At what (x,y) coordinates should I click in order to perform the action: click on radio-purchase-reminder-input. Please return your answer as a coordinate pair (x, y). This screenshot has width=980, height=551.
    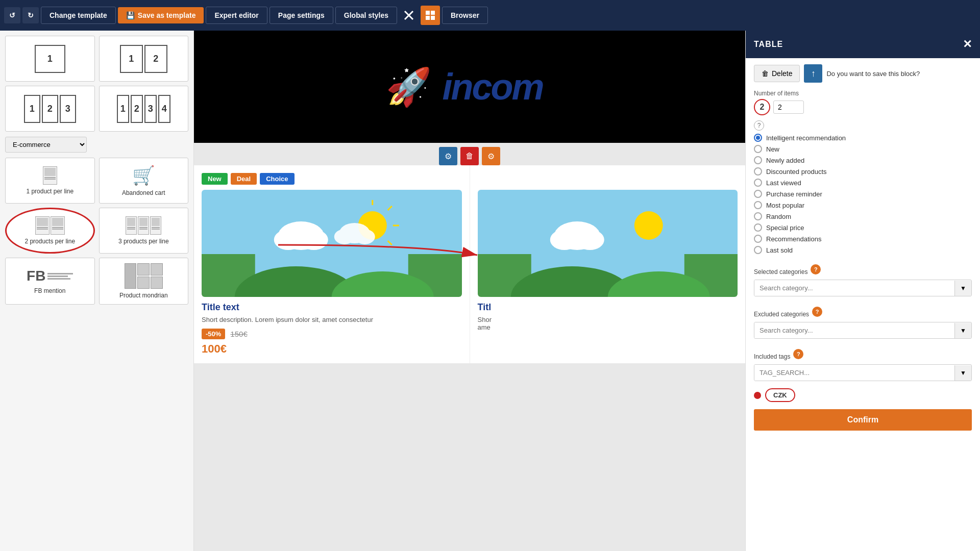
    Looking at the image, I should click on (758, 194).